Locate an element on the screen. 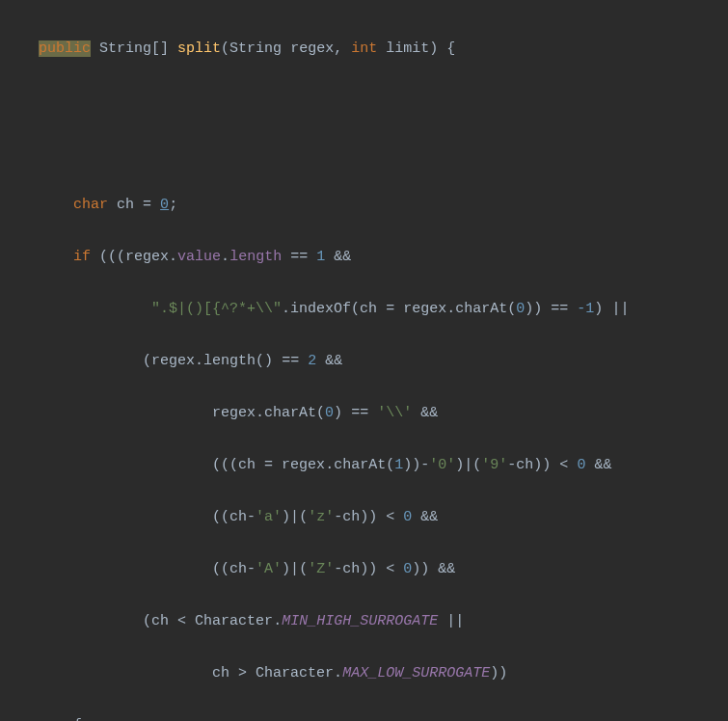 The height and width of the screenshot is (721, 728). char-literal: '0' is located at coordinates (442, 465).